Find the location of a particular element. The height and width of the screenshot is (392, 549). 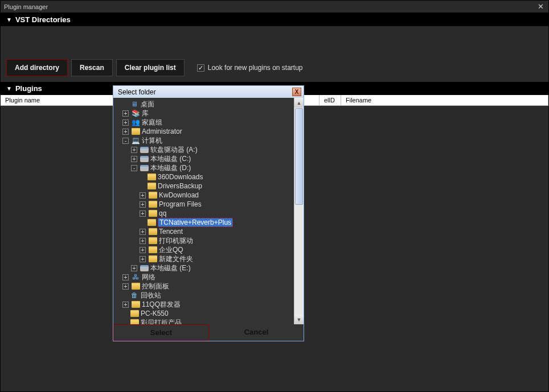

tree-item-label: DriversBackup is located at coordinates (180, 186).